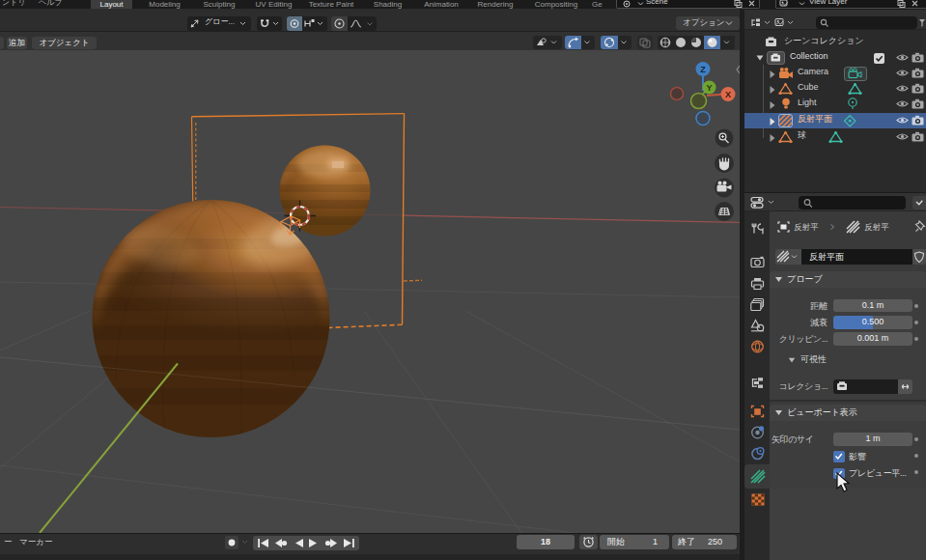 The image size is (926, 560). I want to click on svg-text: Z, so click(703, 70).